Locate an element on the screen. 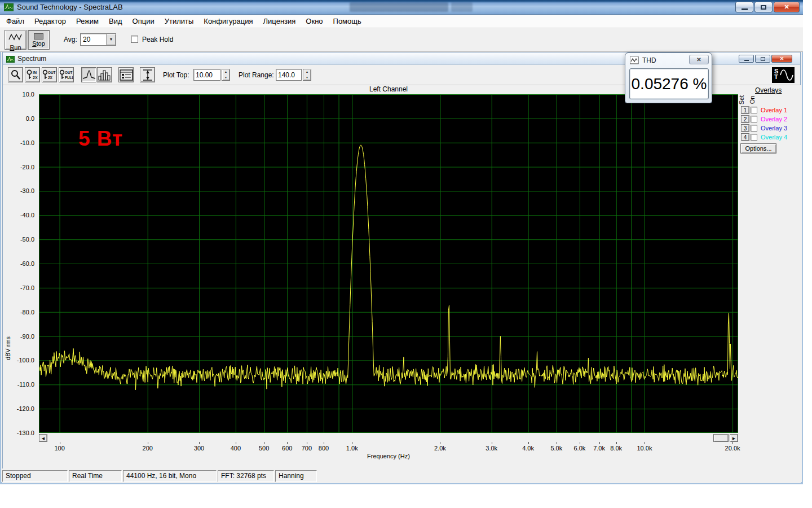 This screenshot has width=812, height=508. zoom-out-2x-button: OUT2X is located at coordinates (50, 75).